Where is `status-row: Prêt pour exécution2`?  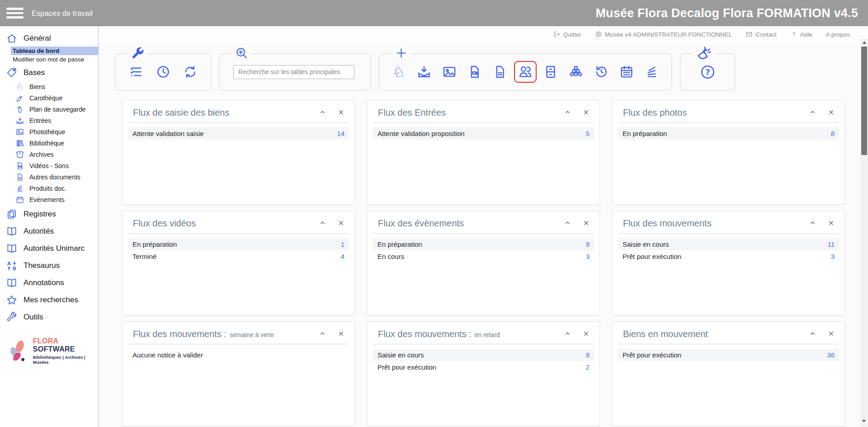
status-row: Prêt pour exécution2 is located at coordinates (484, 367).